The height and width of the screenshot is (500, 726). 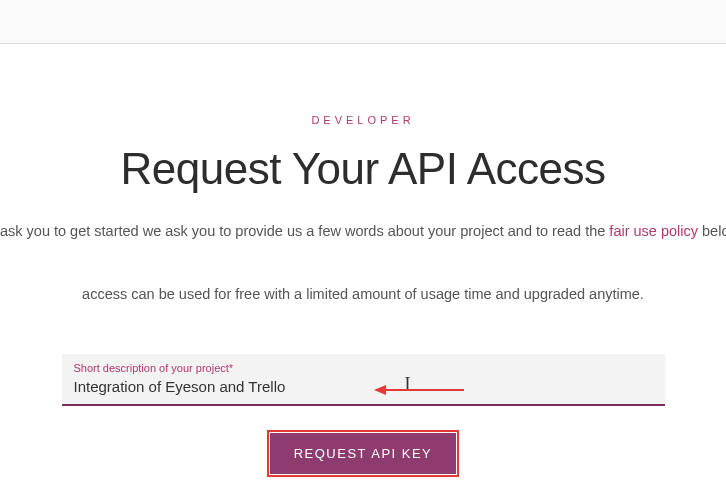 What do you see at coordinates (364, 380) in the screenshot?
I see `project-description-field-container: Short description of your project* I` at bounding box center [364, 380].